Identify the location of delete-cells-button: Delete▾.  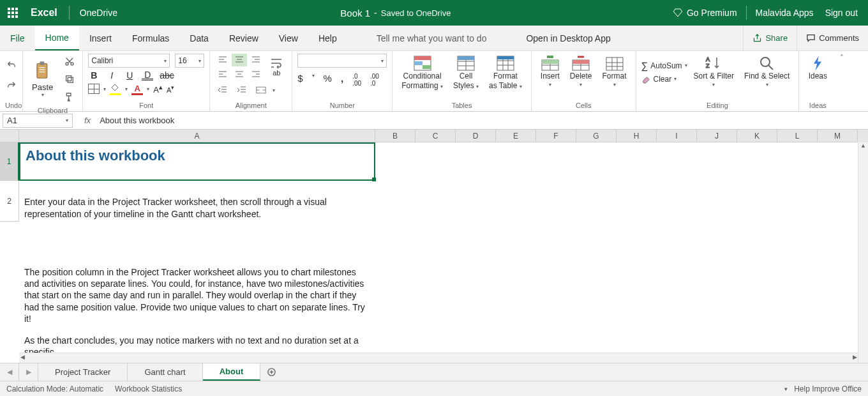
(581, 72).